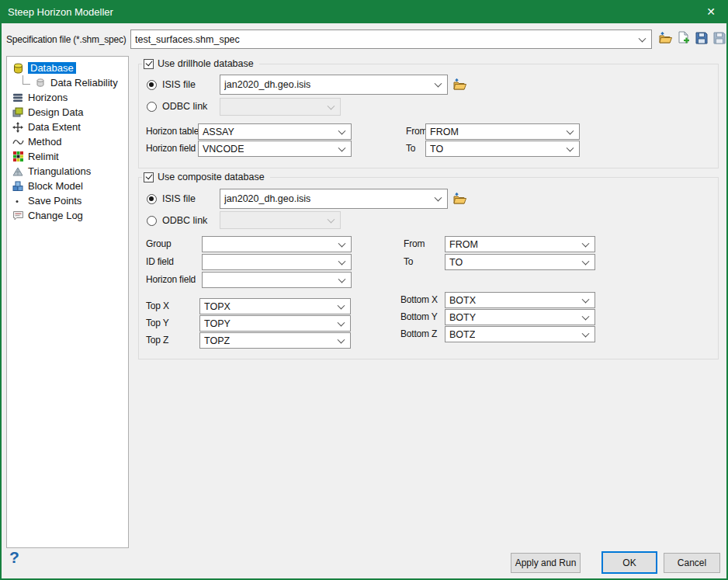  I want to click on horizon-field-label: Horizon field, so click(171, 149).